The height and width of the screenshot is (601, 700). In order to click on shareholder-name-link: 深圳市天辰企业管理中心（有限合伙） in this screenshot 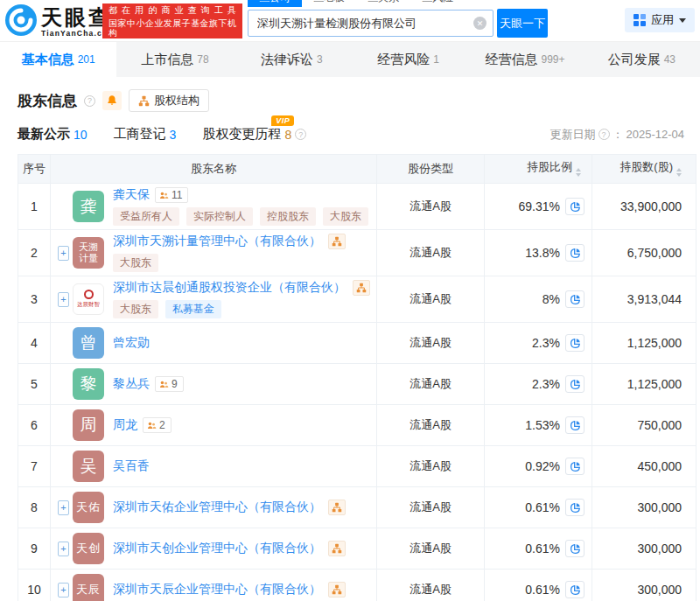, I will do `click(217, 590)`.